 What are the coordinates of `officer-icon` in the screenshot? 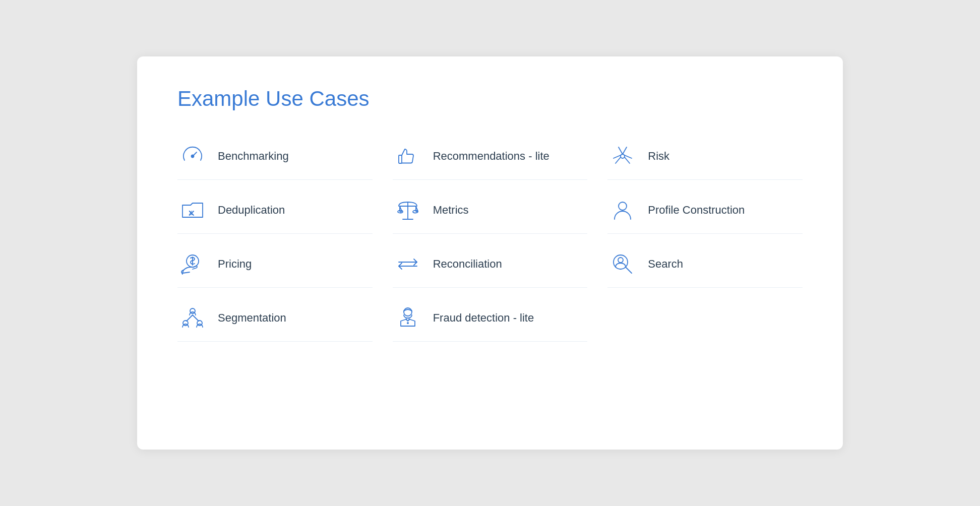 It's located at (408, 318).